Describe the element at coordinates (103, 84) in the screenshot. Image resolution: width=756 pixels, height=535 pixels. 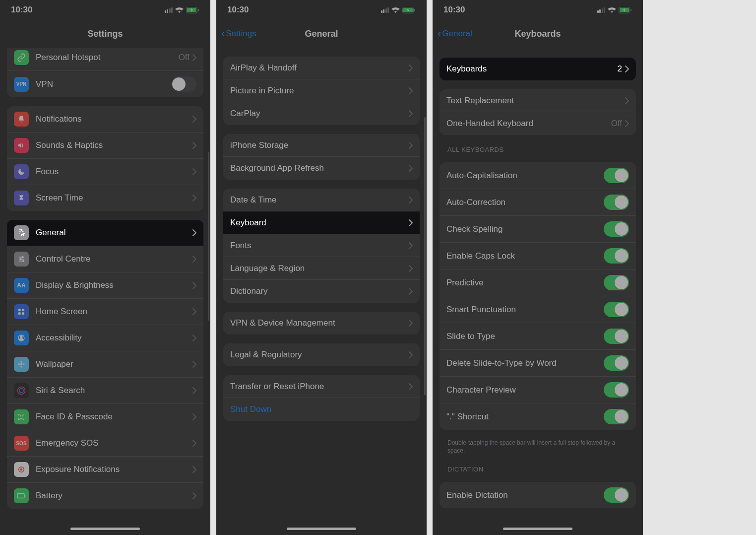
I see `row-label: VPN` at that location.